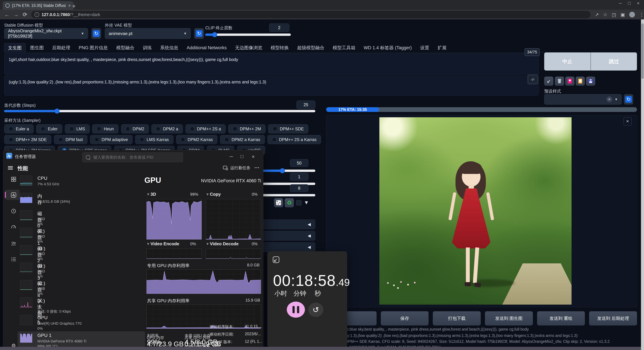  Describe the element at coordinates (167, 129) in the screenshot. I see `sampler-option: DPM2 a` at that location.